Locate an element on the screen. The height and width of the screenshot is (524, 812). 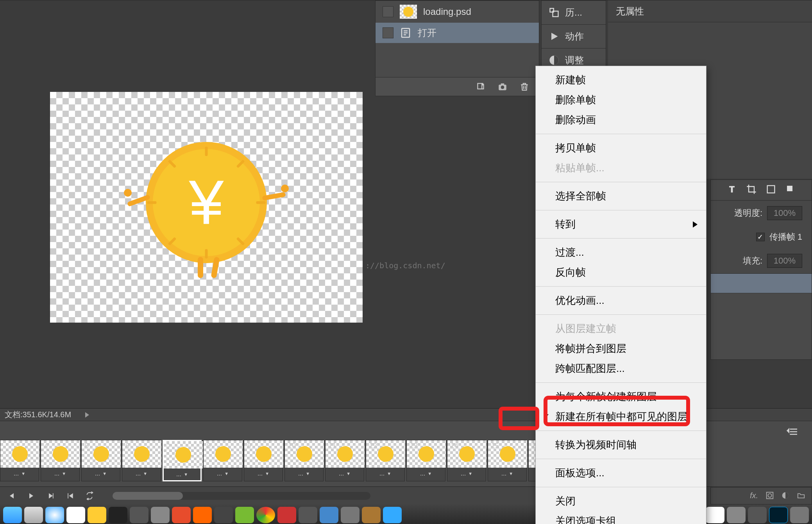
ctx-delete-animation: 删除动画 is located at coordinates (621, 120).